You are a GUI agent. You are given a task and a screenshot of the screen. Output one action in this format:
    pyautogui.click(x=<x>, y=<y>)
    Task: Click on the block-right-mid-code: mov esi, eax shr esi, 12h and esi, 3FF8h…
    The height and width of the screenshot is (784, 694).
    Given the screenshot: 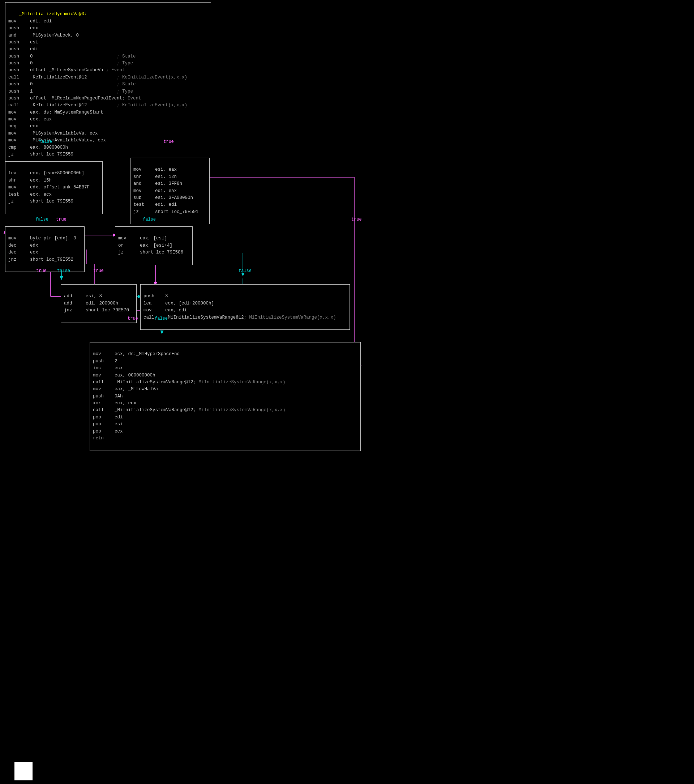 What is the action you would take?
    pyautogui.click(x=166, y=191)
    